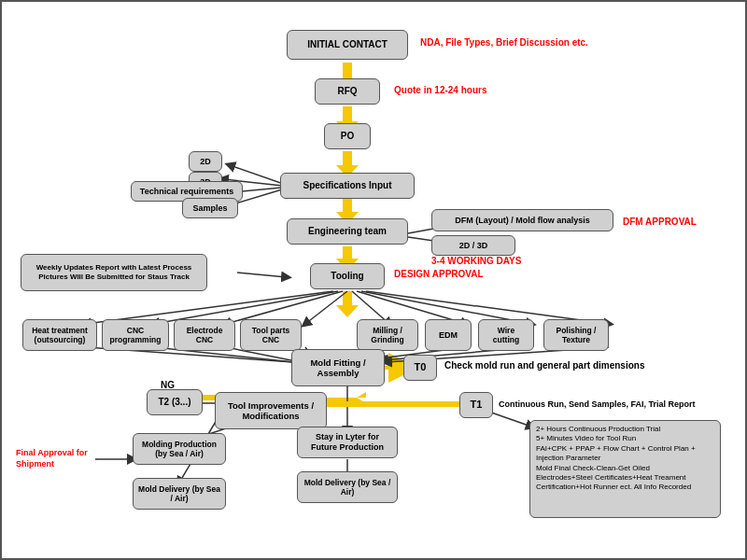 The width and height of the screenshot is (747, 560). Describe the element at coordinates (60, 335) in the screenshot. I see `heat-treatment-box: Heat treatment (outsourcing)` at that location.